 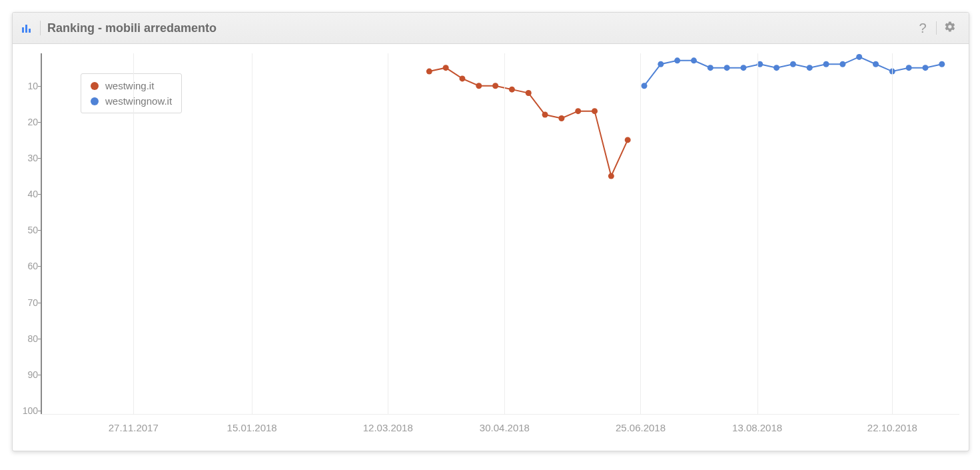 What do you see at coordinates (27, 28) in the screenshot?
I see `chart-icon` at bounding box center [27, 28].